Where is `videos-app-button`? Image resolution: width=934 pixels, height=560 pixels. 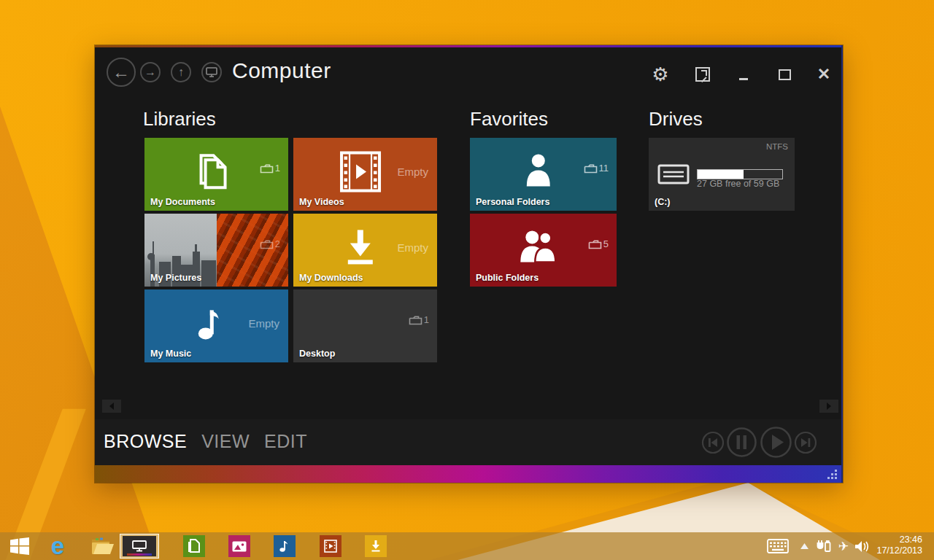 videos-app-button is located at coordinates (331, 546).